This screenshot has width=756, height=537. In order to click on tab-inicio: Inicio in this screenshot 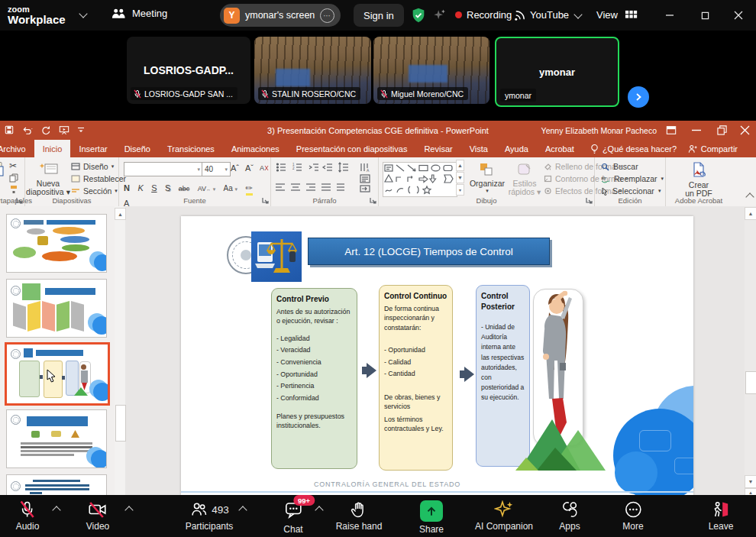, I will do `click(53, 148)`.